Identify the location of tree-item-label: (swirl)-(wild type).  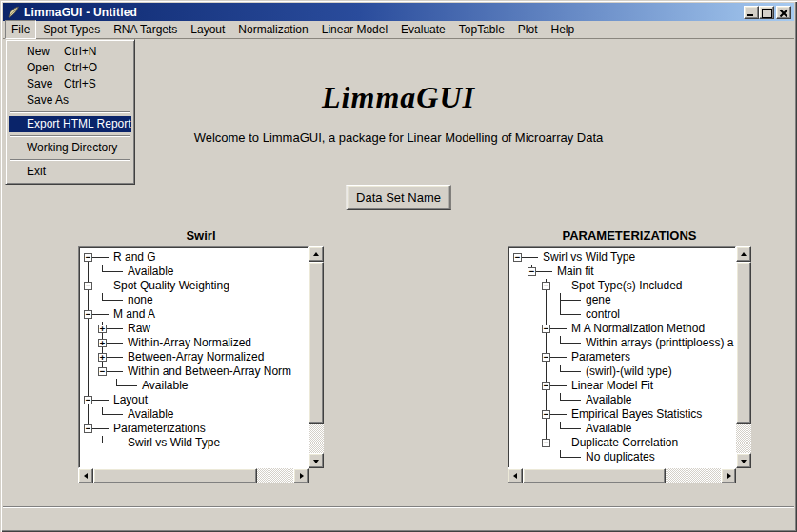
(628, 371).